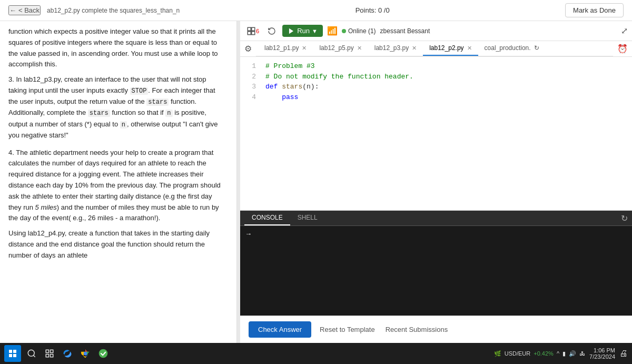 Image resolution: width=632 pixels, height=364 pixels. What do you see at coordinates (272, 31) in the screenshot?
I see `undo-icon` at bounding box center [272, 31].